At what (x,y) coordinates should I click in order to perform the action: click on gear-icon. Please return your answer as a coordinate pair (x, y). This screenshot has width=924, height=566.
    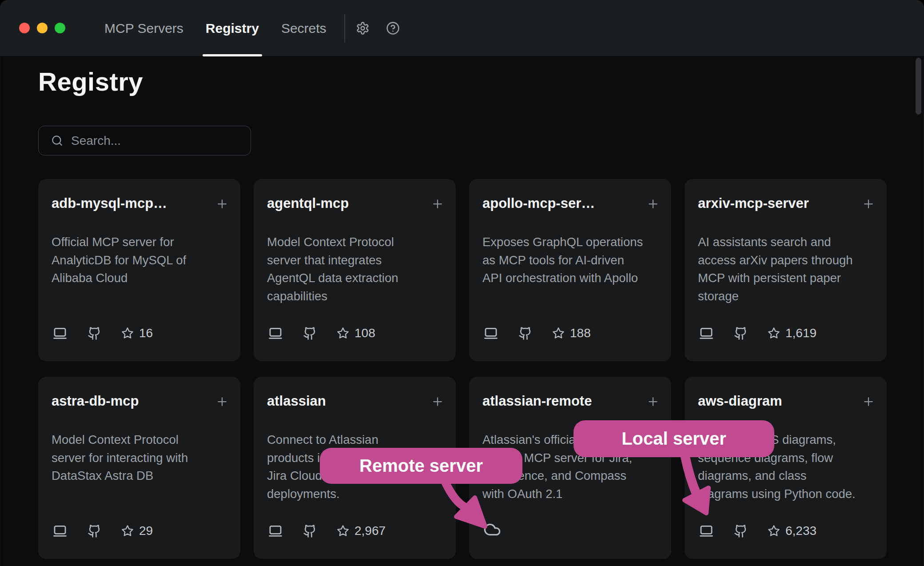
    Looking at the image, I should click on (362, 28).